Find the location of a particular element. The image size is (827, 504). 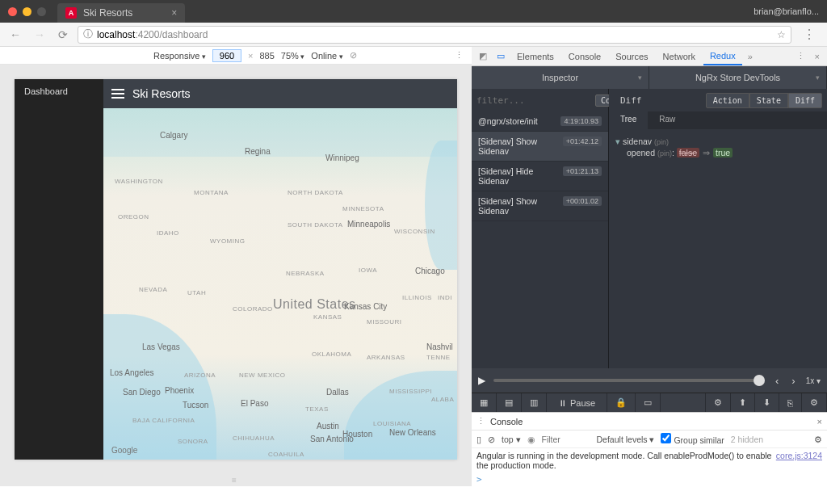

subtab-tree: Tree is located at coordinates (628, 120).